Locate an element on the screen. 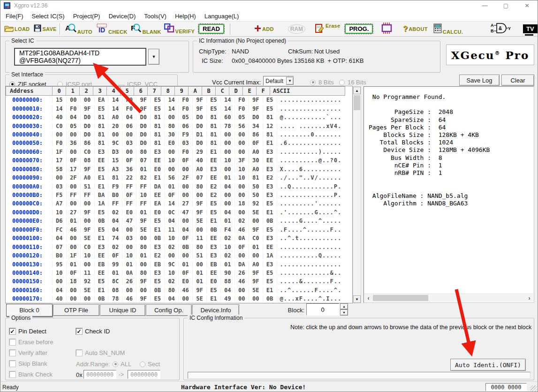 The height and width of the screenshot is (392, 538). hex-byte-cell: 06 is located at coordinates (186, 126).